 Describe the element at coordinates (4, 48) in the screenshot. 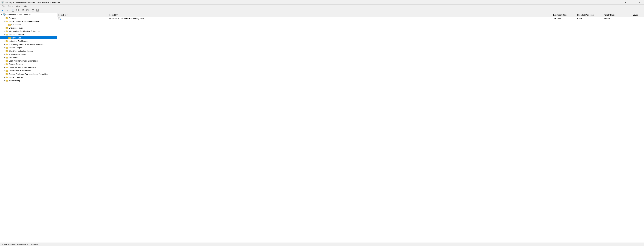

I see `expand-btn-trusted-people: ▶` at that location.